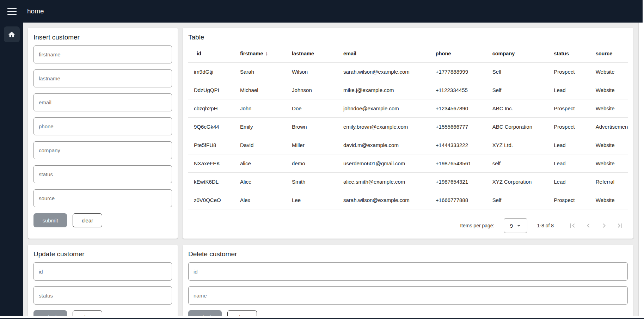 The width and height of the screenshot is (644, 319). Describe the element at coordinates (260, 90) in the screenshot. I see `table-cell: Michael` at that location.